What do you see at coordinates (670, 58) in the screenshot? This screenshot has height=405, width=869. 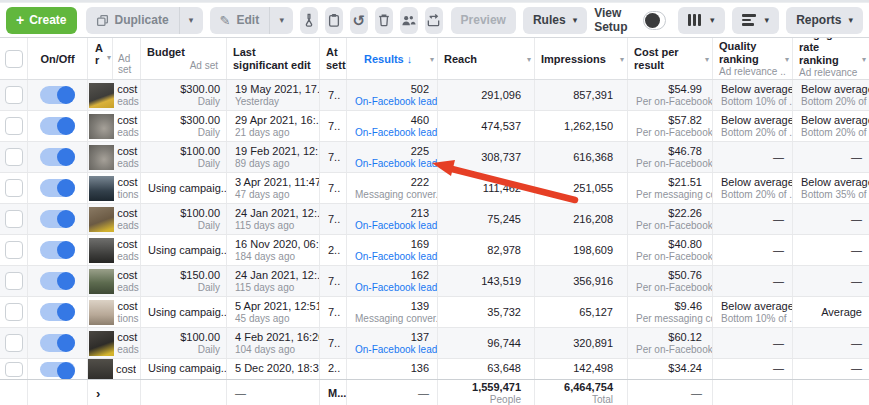 I see `header-cost-per-result: Cost per result ▾` at bounding box center [670, 58].